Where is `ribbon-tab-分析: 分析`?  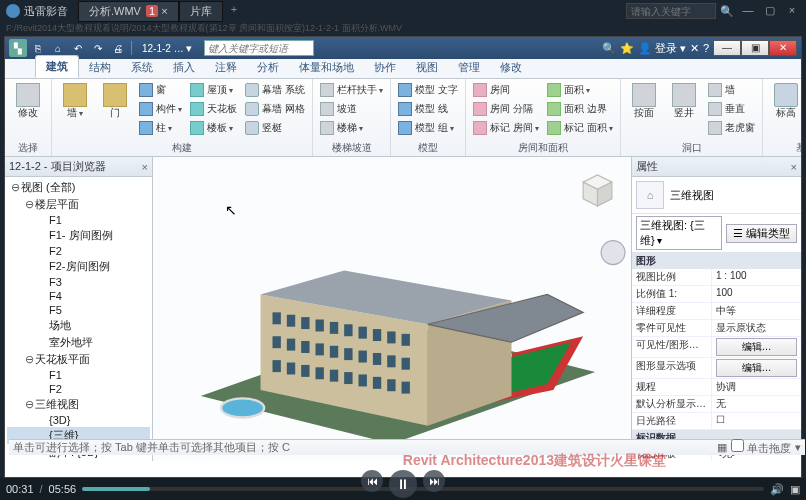 ribbon-tab-分析: 分析 is located at coordinates (268, 68).